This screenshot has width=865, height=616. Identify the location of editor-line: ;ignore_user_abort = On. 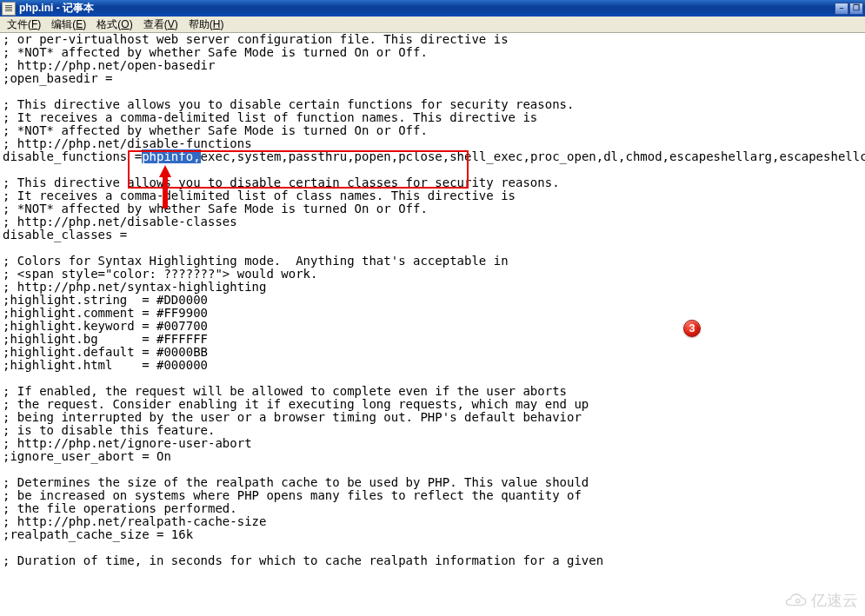
(434, 457).